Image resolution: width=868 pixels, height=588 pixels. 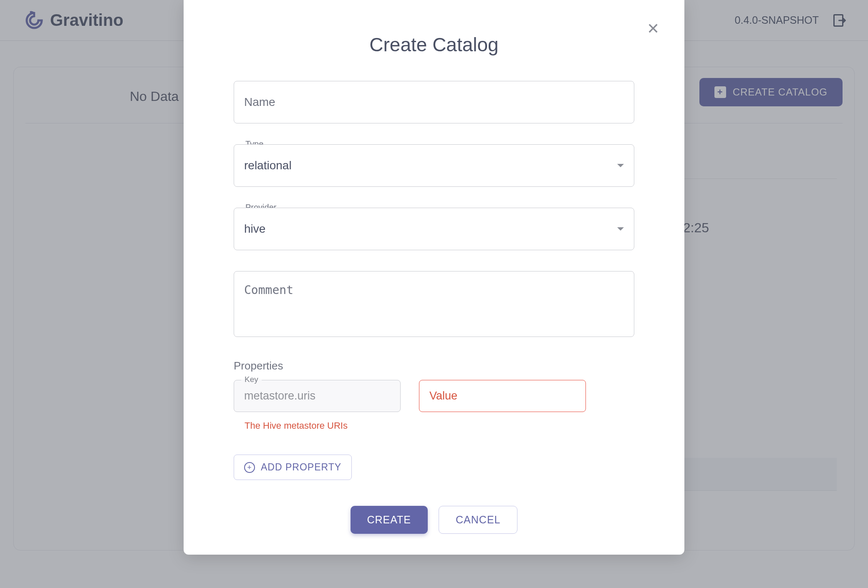 I want to click on name-field-wrap, so click(x=434, y=102).